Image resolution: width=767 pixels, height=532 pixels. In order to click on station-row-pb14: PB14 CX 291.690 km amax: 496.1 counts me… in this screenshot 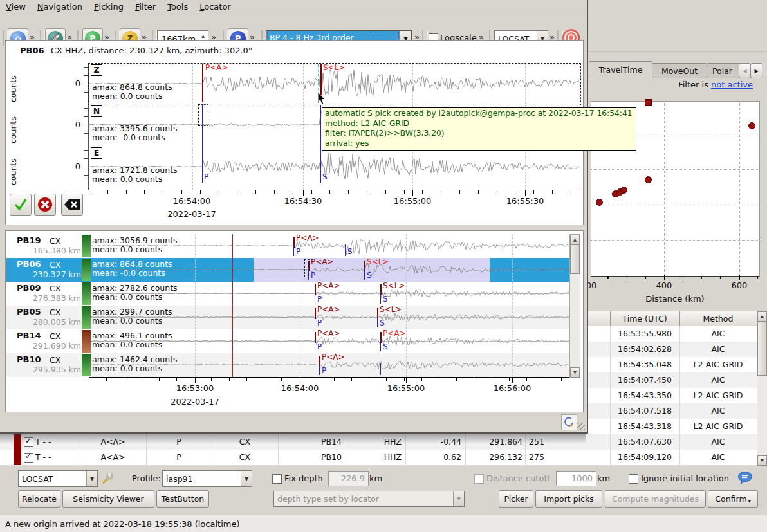, I will do `click(288, 341)`.